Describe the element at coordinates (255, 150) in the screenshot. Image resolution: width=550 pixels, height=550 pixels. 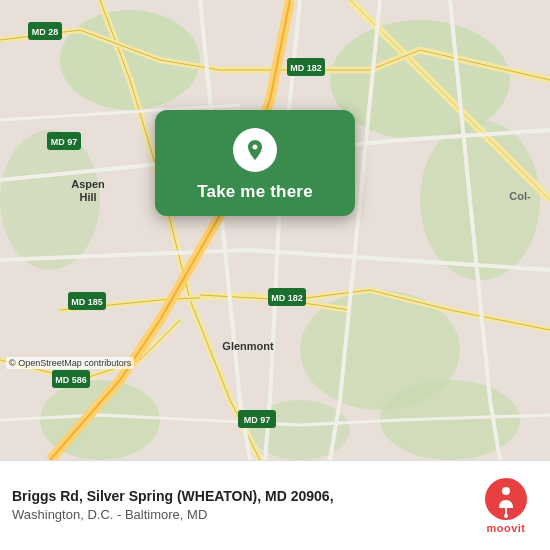
I see `pin-icon` at that location.